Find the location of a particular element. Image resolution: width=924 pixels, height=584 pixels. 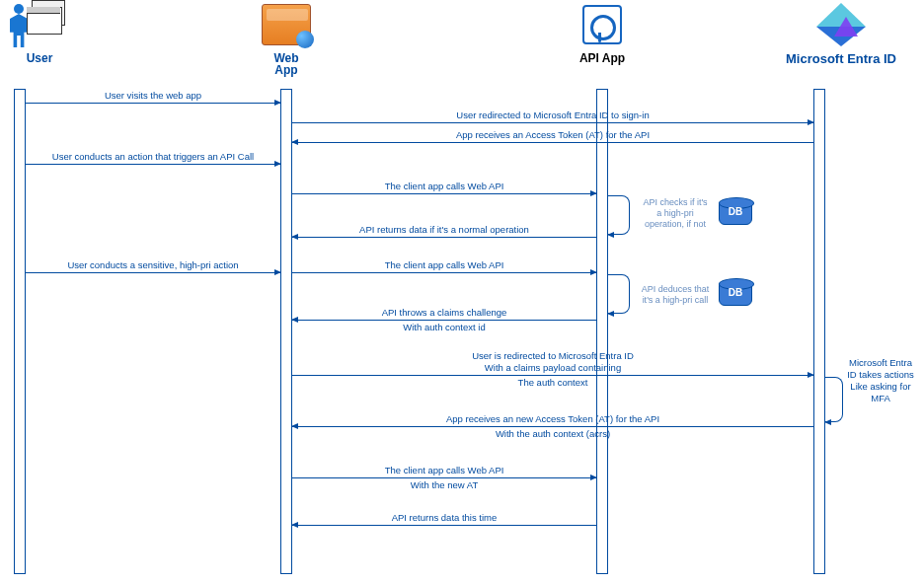

participant-entra: Microsoft Entra ID is located at coordinates (841, 34).